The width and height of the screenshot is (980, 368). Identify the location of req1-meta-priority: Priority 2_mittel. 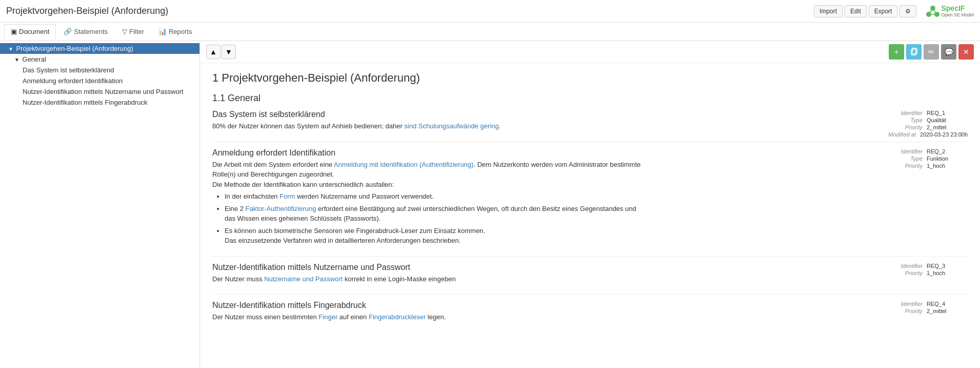
(928, 127).